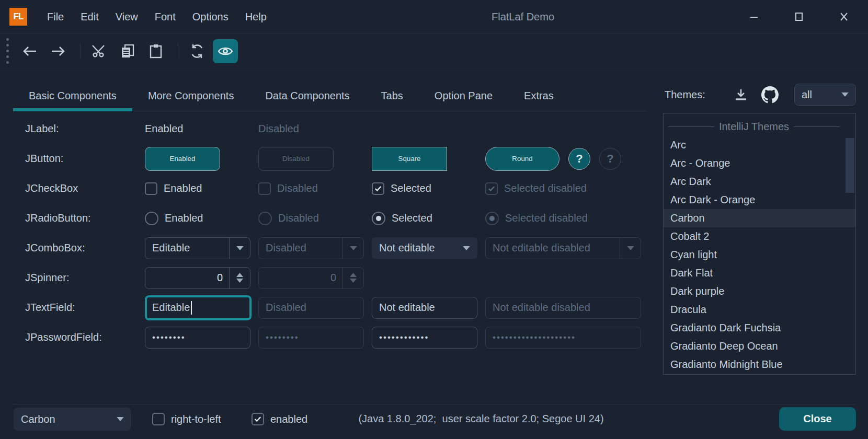 This screenshot has height=439, width=868. I want to click on theme-list-item: Dark purple, so click(759, 292).